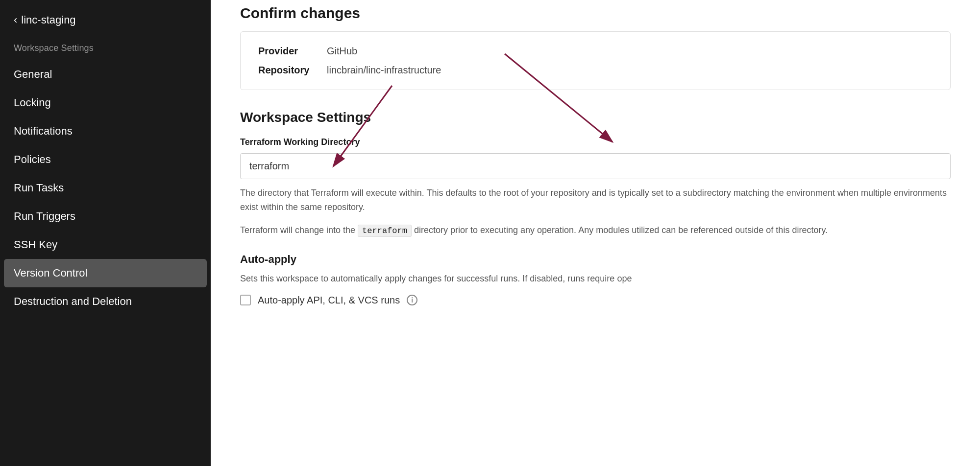 This screenshot has width=980, height=466. I want to click on provider-value: GitHub, so click(342, 51).